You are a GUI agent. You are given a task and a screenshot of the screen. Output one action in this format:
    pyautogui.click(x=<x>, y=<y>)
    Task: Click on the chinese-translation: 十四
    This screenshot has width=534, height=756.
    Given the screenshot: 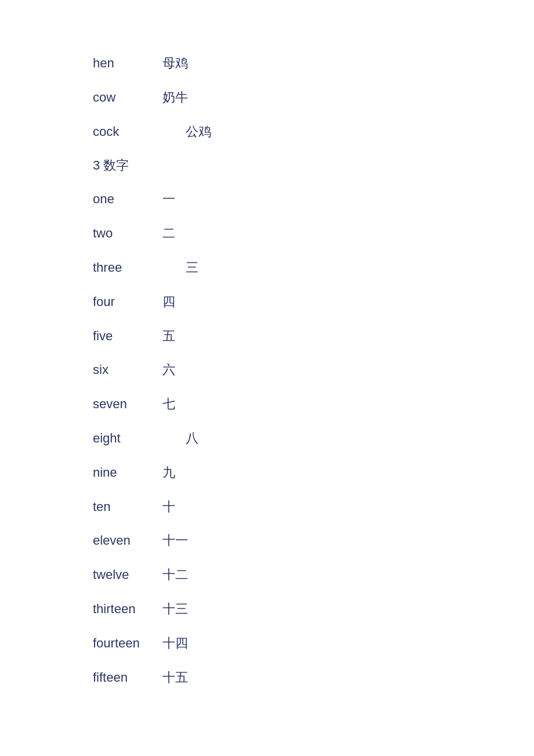 What is the action you would take?
    pyautogui.click(x=175, y=643)
    